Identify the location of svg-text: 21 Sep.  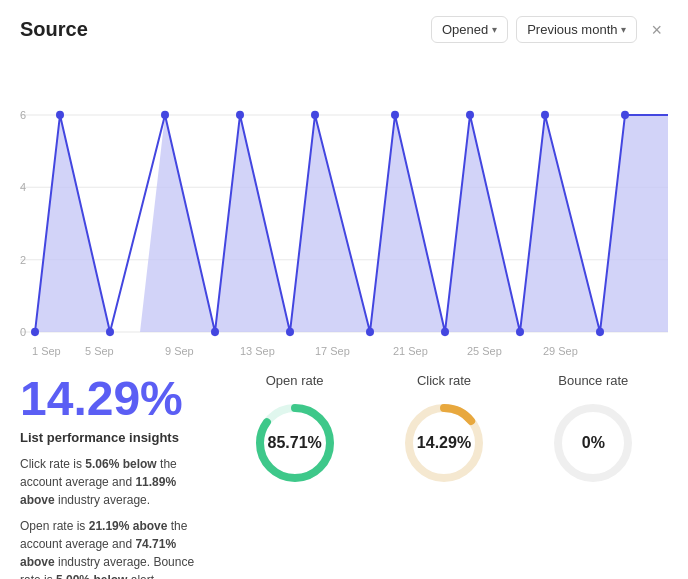
(410, 351).